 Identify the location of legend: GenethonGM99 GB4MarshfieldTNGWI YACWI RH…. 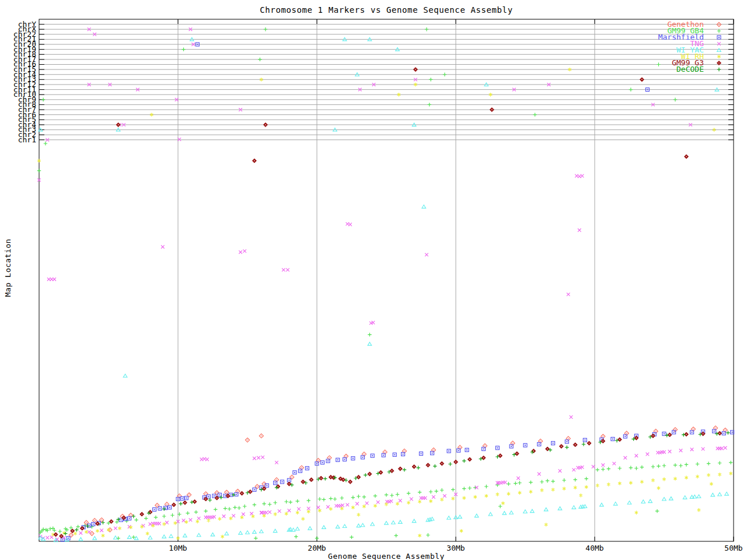
(690, 47).